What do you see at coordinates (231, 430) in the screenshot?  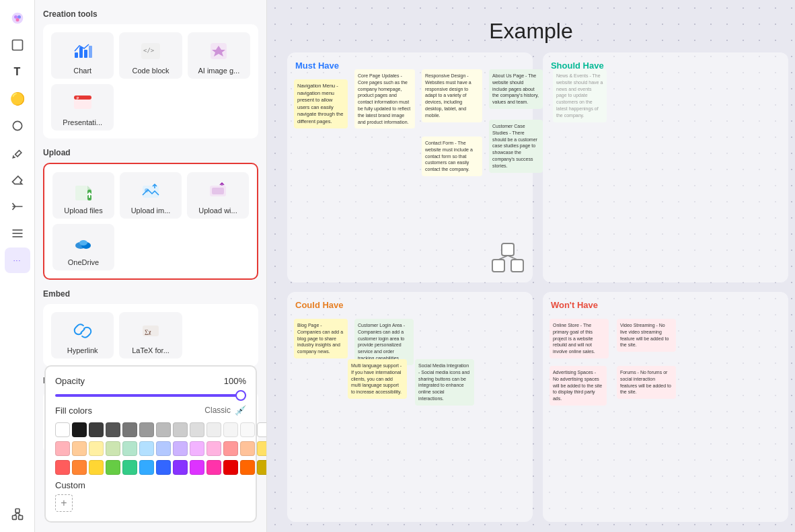 I see `color-gray9` at bounding box center [231, 430].